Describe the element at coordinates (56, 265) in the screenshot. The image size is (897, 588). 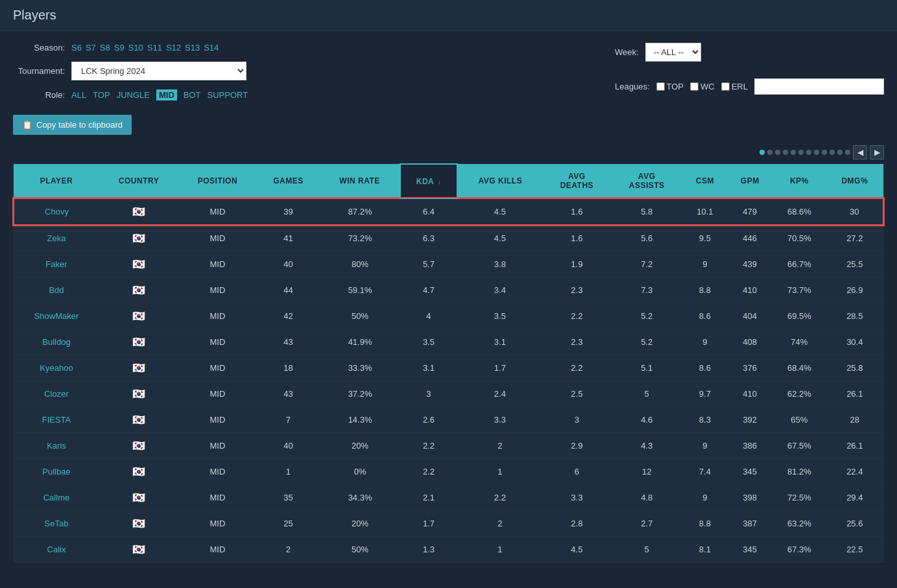
I see `cell-player: Faker` at that location.